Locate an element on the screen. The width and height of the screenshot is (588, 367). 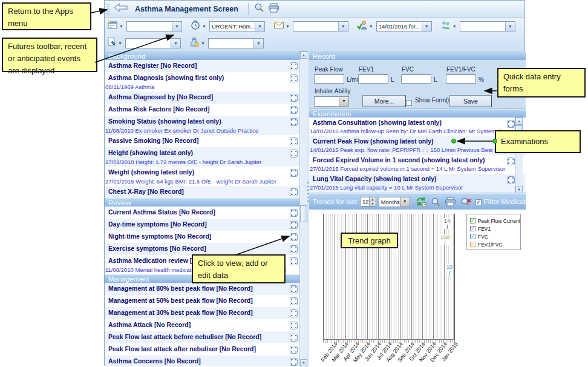
medication-icon is located at coordinates (195, 43).